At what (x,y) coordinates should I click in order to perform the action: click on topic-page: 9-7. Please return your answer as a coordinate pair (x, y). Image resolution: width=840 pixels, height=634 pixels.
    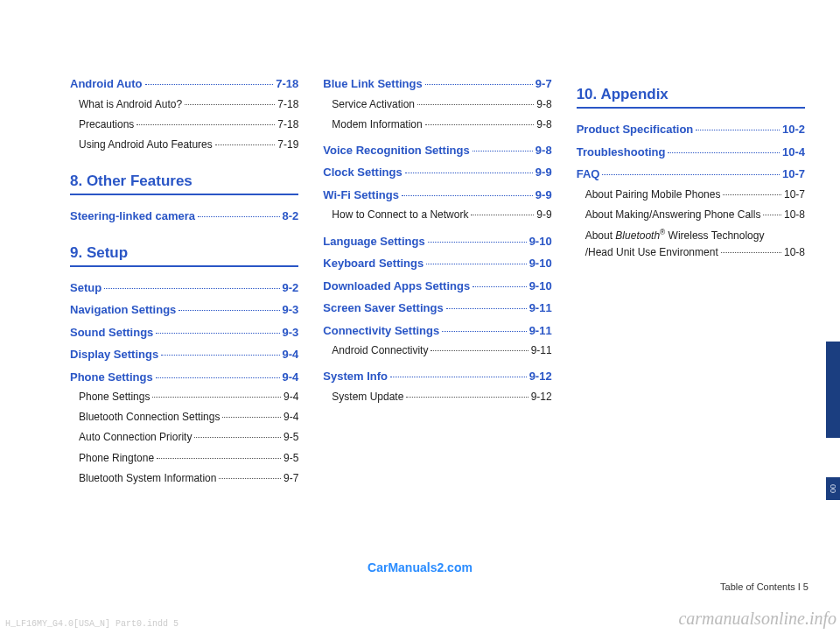
    Looking at the image, I should click on (544, 84).